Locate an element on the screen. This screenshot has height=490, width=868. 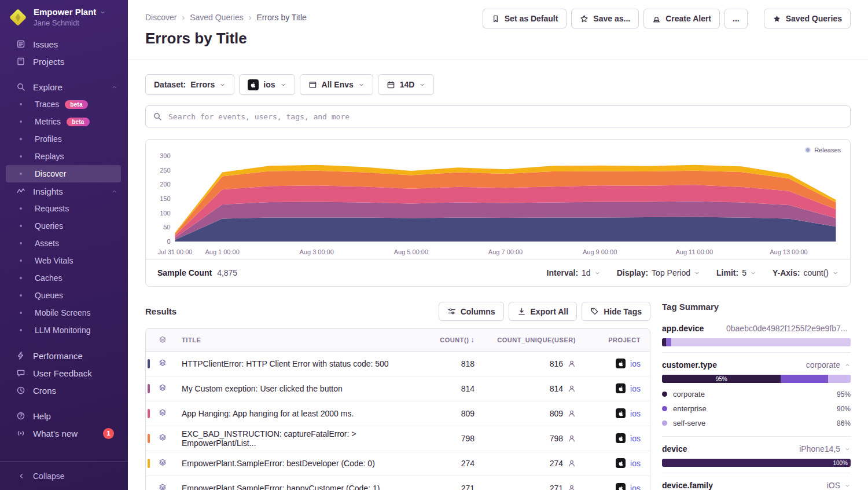
project-cell: ios is located at coordinates (617, 388).